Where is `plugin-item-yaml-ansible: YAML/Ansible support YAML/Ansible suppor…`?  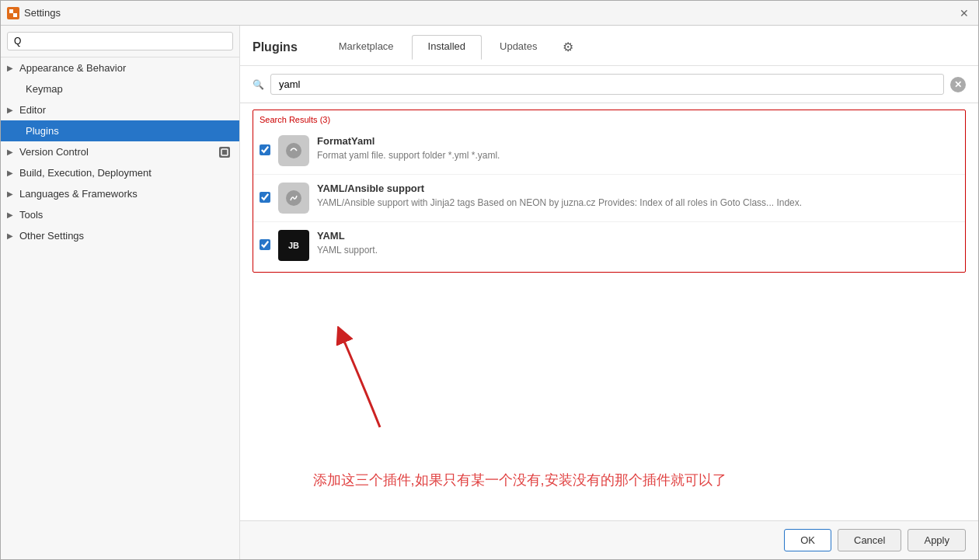
plugin-item-yaml-ansible: YAML/Ansible support YAML/Ansible suppor… is located at coordinates (609, 199).